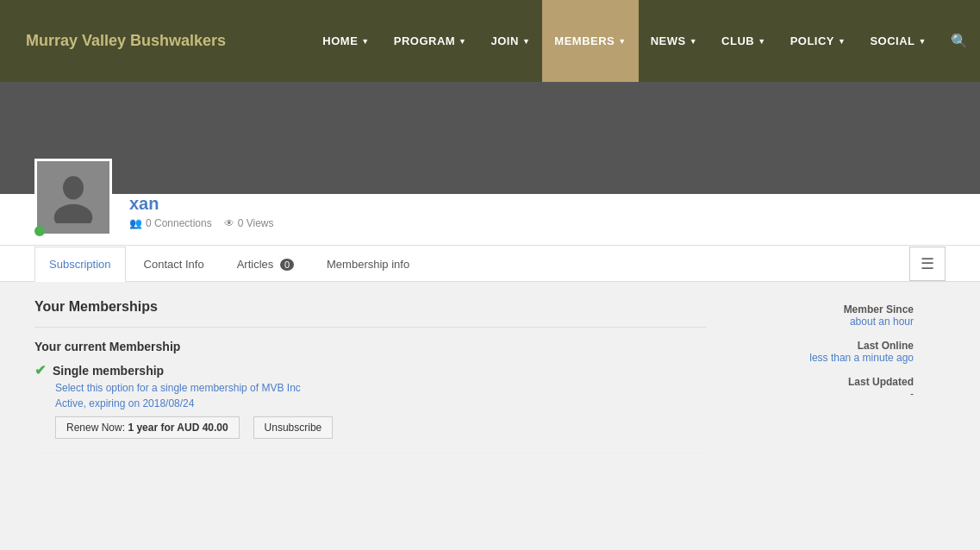  Describe the element at coordinates (178, 428) in the screenshot. I see `renew-detail: 1 year for AUD 40.00` at that location.